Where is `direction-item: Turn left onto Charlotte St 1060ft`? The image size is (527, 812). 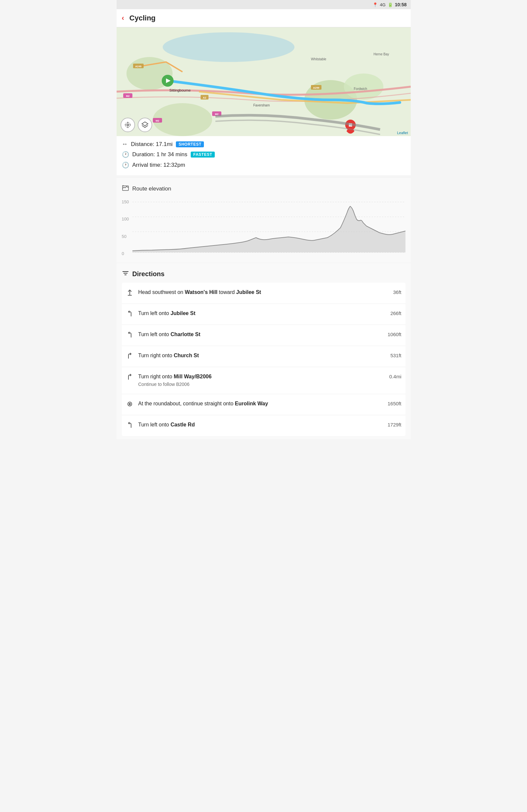 direction-item: Turn left onto Charlotte St 1060ft is located at coordinates (264, 335).